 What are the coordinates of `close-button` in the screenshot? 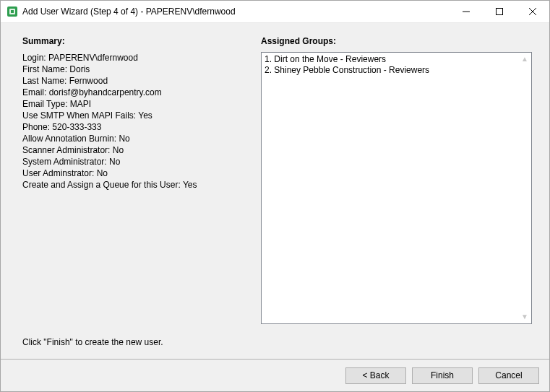 It's located at (533, 12).